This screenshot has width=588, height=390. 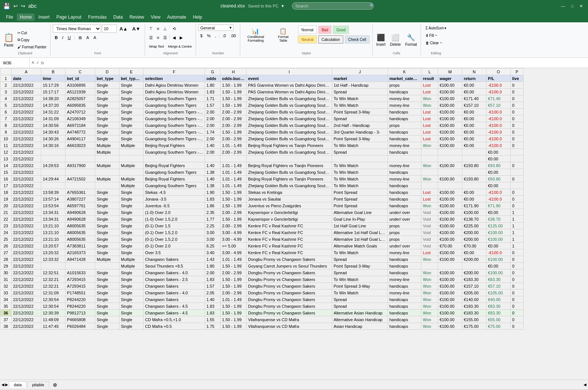 What do you see at coordinates (517, 139) in the screenshot?
I see `cell-p10: 0` at bounding box center [517, 139].